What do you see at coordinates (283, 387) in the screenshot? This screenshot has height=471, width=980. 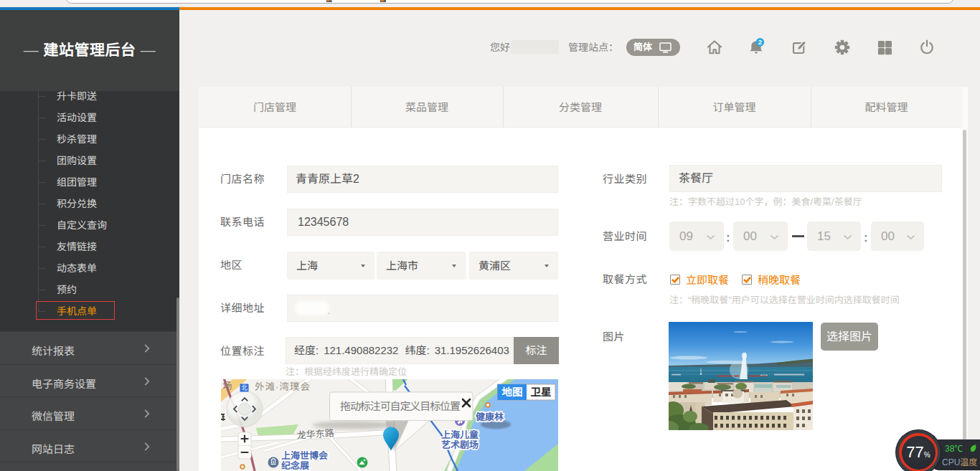 I see `svg-text: 外滩·湾璞会` at bounding box center [283, 387].